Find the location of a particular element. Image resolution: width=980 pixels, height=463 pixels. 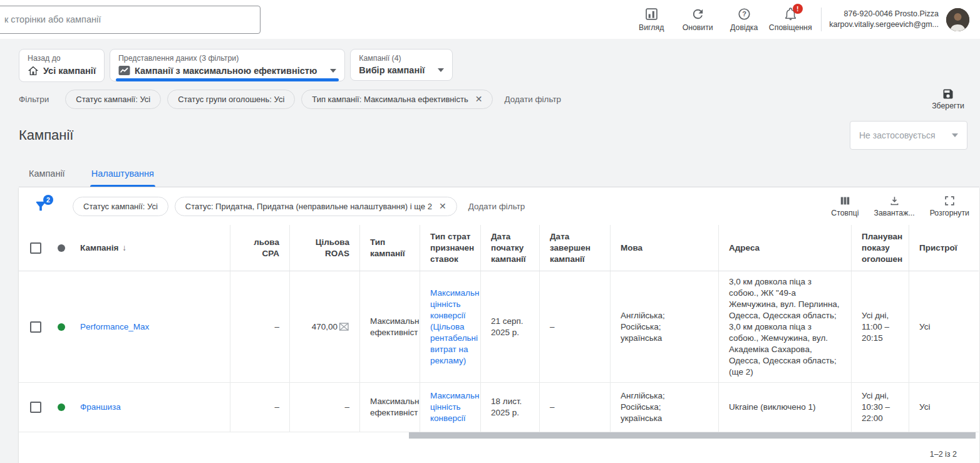

topbar-actions: Вигляд Оновити ? Довідка ! Сповіщення is located at coordinates (721, 19).